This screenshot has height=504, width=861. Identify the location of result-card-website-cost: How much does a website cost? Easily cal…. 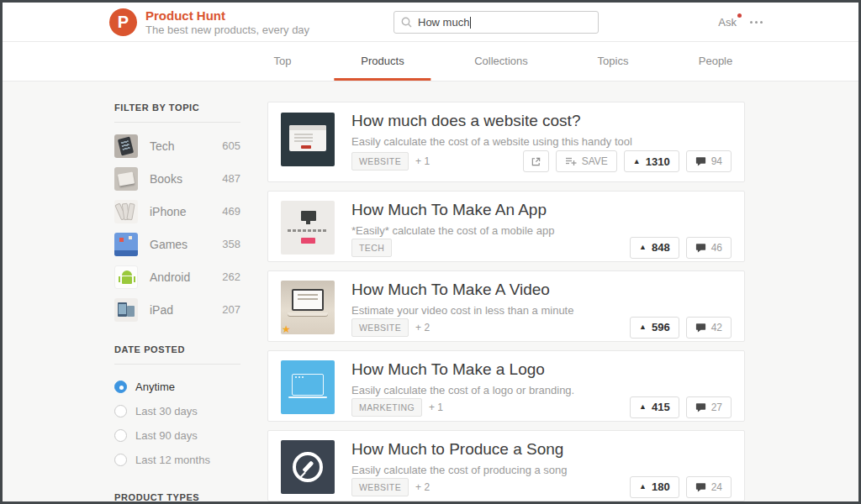
(506, 142).